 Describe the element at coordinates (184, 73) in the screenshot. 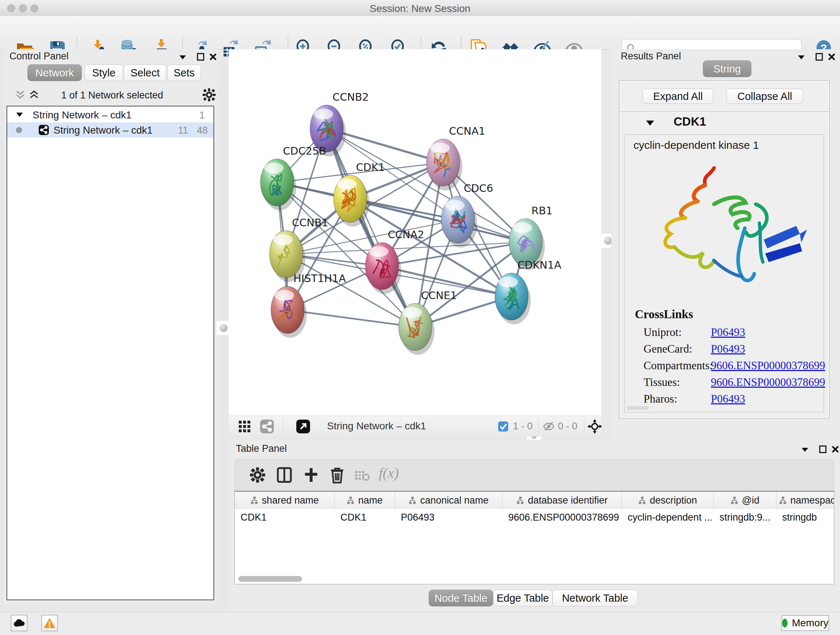

I see `tab-sets: Sets` at that location.